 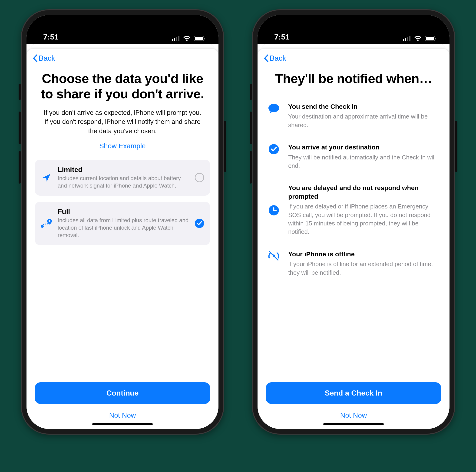 I want to click on show-example-link: Show Example, so click(x=123, y=146).